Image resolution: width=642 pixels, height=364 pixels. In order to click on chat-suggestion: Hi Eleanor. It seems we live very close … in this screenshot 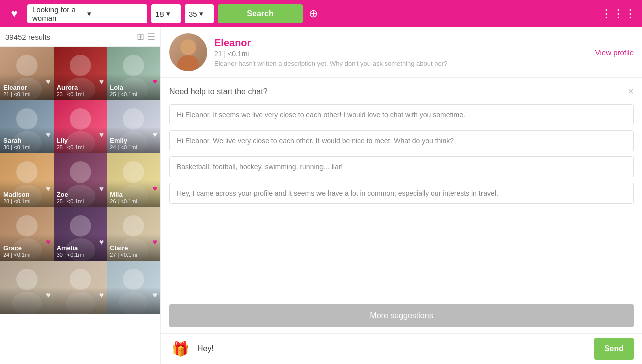, I will do `click(401, 115)`.